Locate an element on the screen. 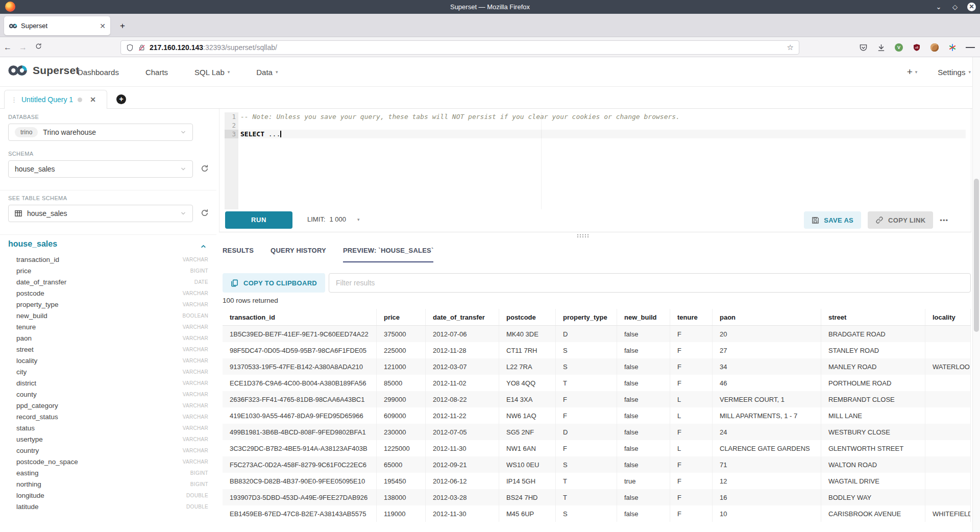 This screenshot has height=532, width=980. cookie-extension-icon is located at coordinates (935, 47).